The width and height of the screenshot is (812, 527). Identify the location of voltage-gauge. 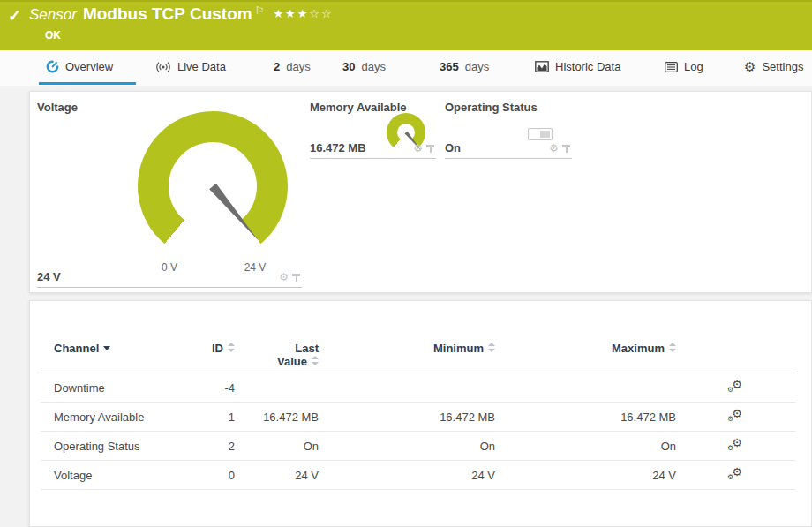
(213, 186).